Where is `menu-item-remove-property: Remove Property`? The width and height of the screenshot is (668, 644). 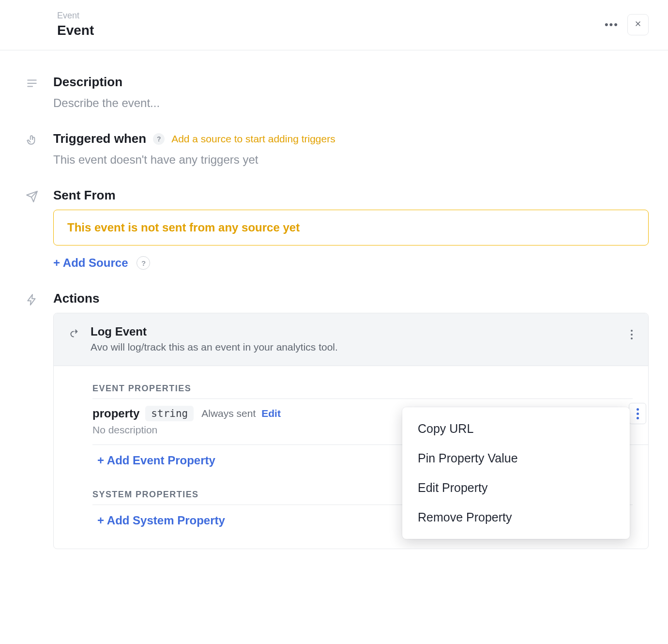 menu-item-remove-property: Remove Property is located at coordinates (516, 517).